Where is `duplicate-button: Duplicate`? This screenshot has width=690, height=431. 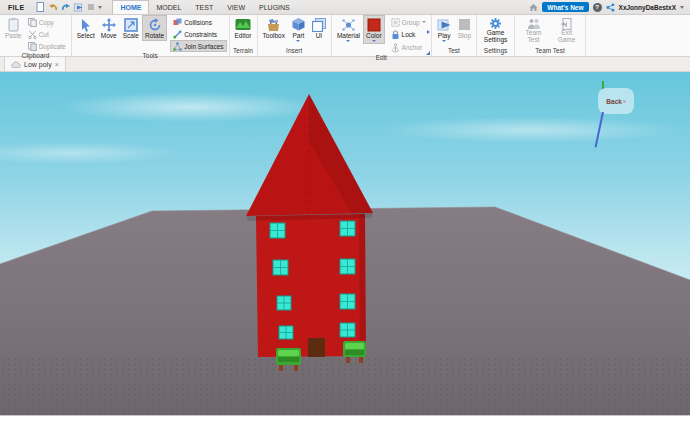
duplicate-button: Duplicate is located at coordinates (47, 46).